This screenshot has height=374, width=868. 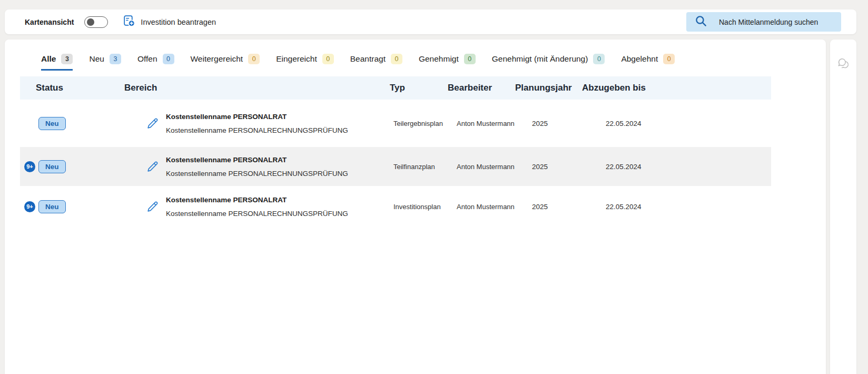 What do you see at coordinates (648, 62) in the screenshot?
I see `tab-abgelehnt: Abgelehnt 0` at bounding box center [648, 62].